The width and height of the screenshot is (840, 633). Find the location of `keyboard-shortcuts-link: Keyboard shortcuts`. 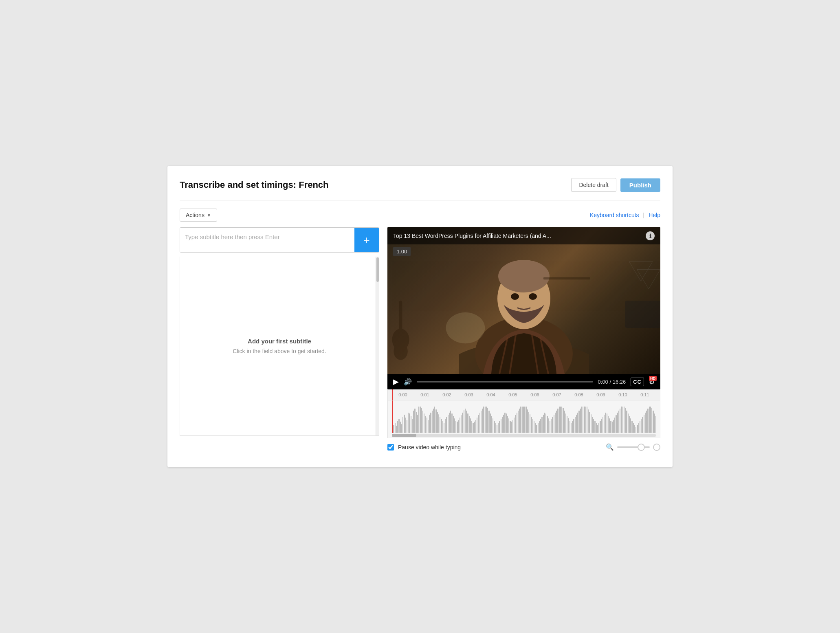

keyboard-shortcuts-link: Keyboard shortcuts is located at coordinates (614, 215).